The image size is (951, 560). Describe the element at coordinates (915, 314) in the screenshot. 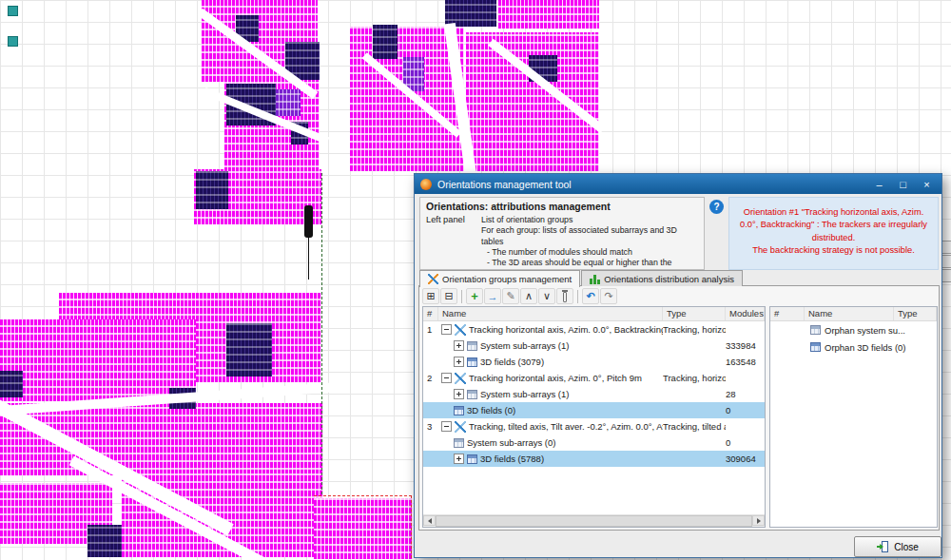

I see `orphans-column-type: Type` at that location.